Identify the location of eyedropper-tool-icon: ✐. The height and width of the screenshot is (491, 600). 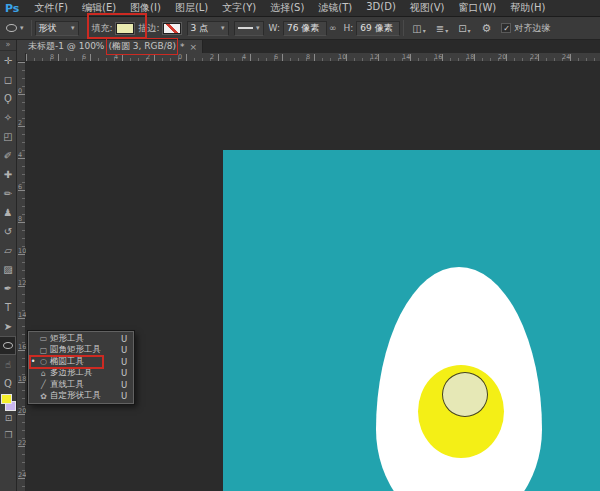
(8, 156).